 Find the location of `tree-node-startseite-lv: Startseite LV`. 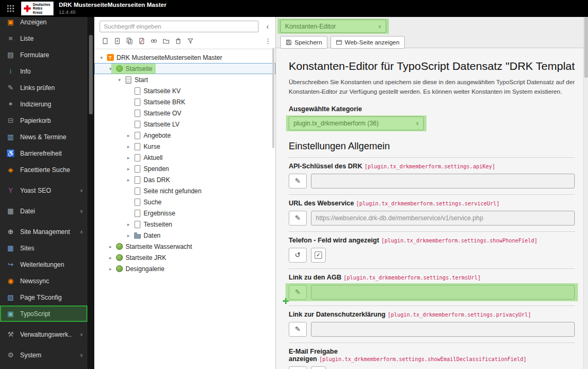

tree-node-startseite-lv: Startseite LV is located at coordinates (185, 124).